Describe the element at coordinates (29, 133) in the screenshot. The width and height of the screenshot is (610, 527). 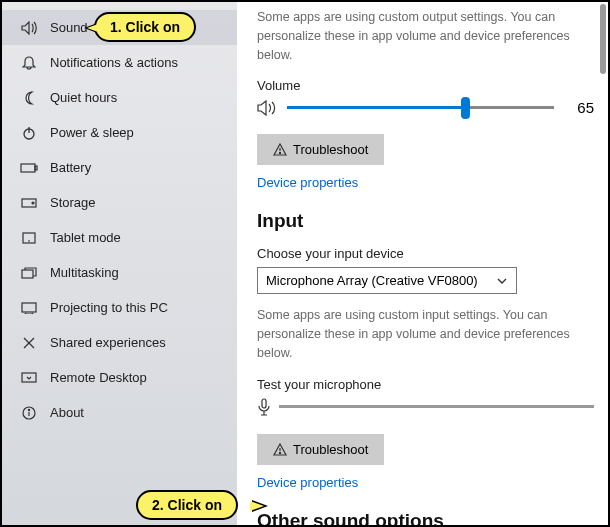
I see `power-icon` at that location.